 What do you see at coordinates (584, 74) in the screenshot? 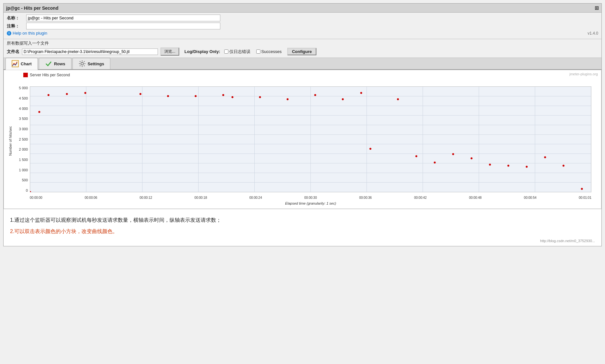
I see `watermark: jmeter-plugins.org` at bounding box center [584, 74].